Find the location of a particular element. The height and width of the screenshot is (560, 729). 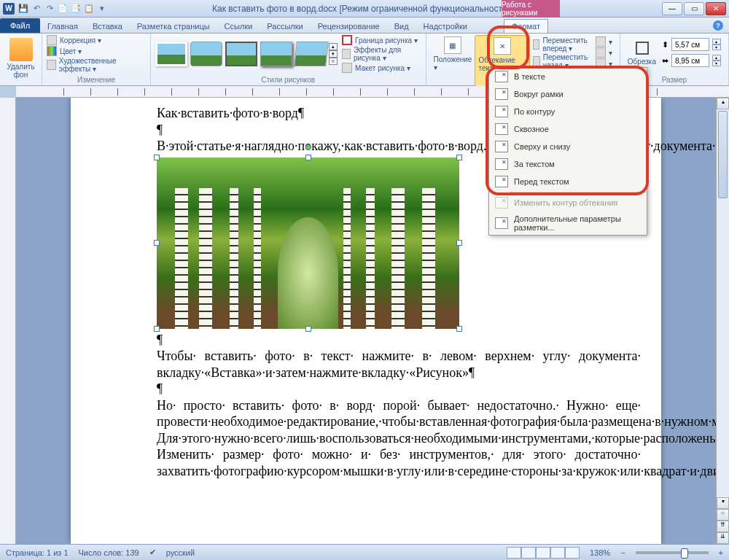

view-outline is located at coordinates (558, 553).